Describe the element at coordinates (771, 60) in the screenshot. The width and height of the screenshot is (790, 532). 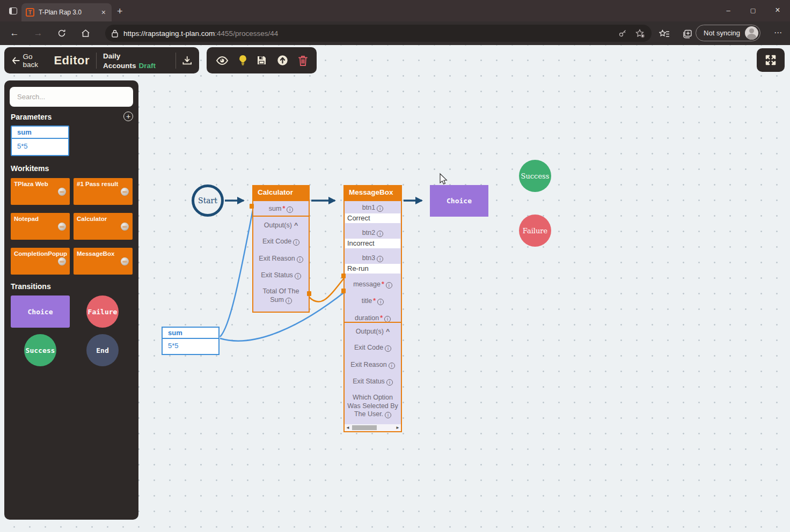
I see `expand-icon` at that location.